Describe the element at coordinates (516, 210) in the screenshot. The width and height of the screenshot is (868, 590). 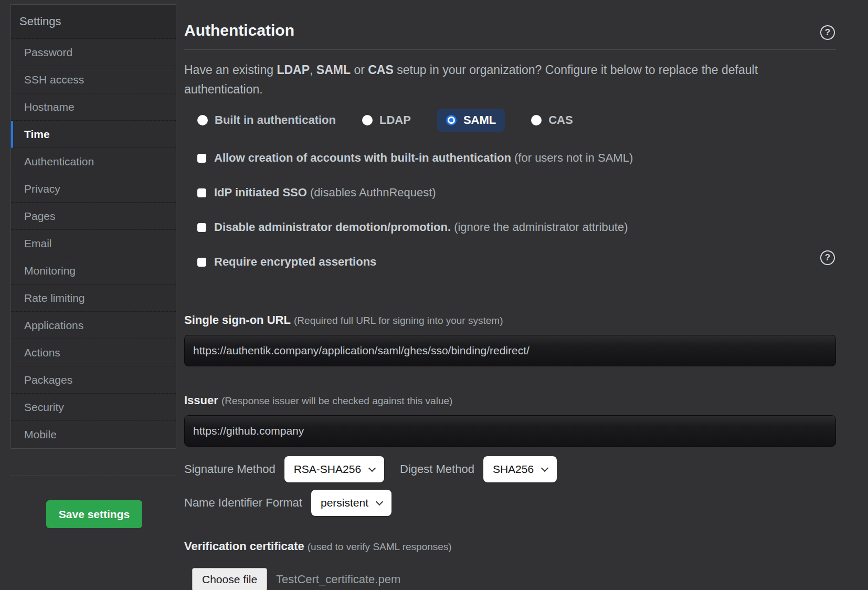
I see `auth-options-list: Allow creation of accounts with built-in…` at that location.